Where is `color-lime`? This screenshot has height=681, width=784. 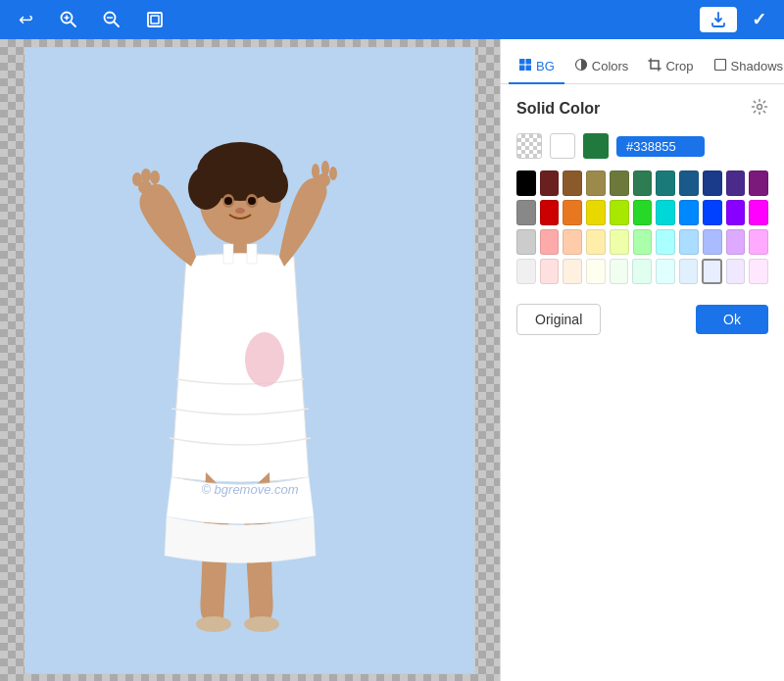
color-lime is located at coordinates (619, 213).